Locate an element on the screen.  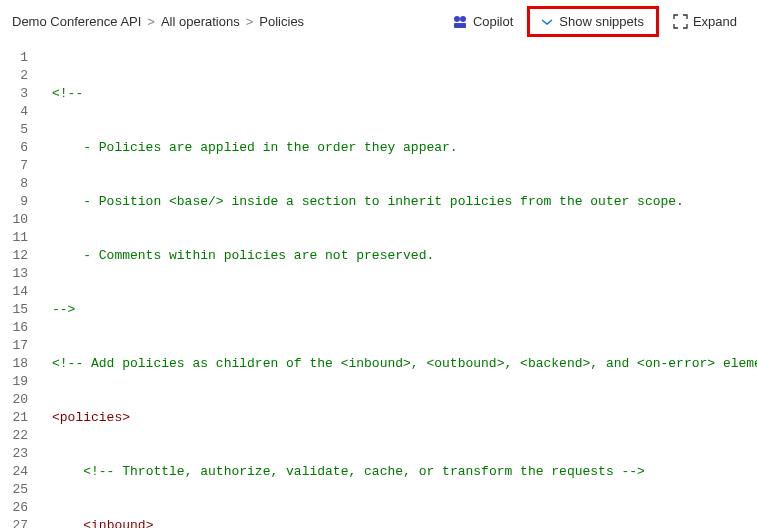
show-snippets-label: Show snippets is located at coordinates (602, 22).